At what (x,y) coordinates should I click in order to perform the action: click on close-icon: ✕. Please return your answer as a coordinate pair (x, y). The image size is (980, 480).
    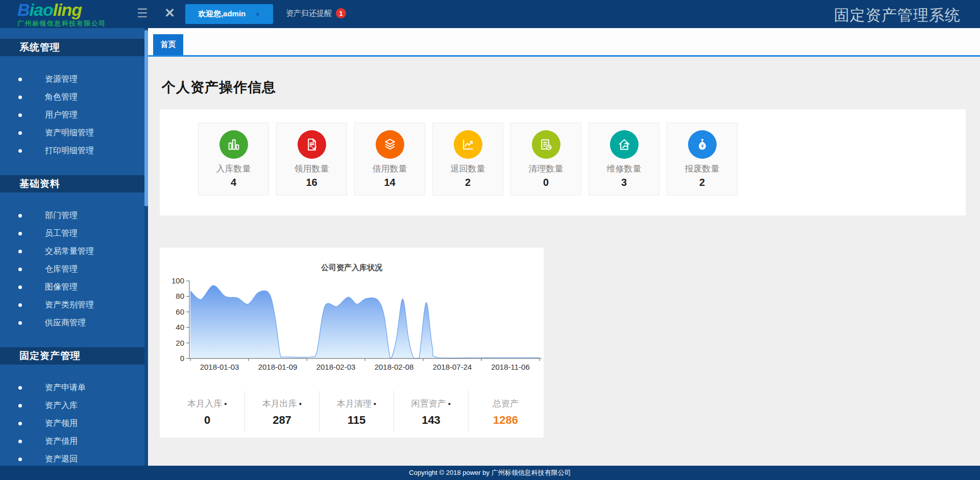
    Looking at the image, I should click on (169, 13).